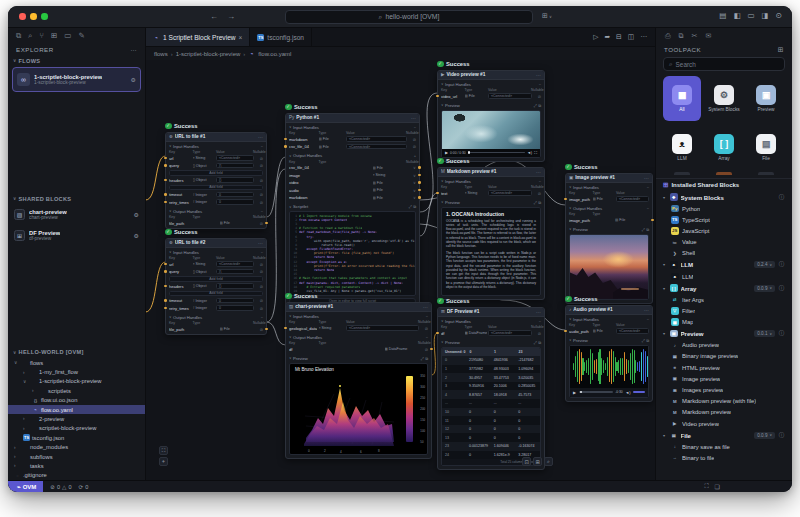 The image size is (800, 517). I want to click on handle-value-input: 0, so click(235, 308).